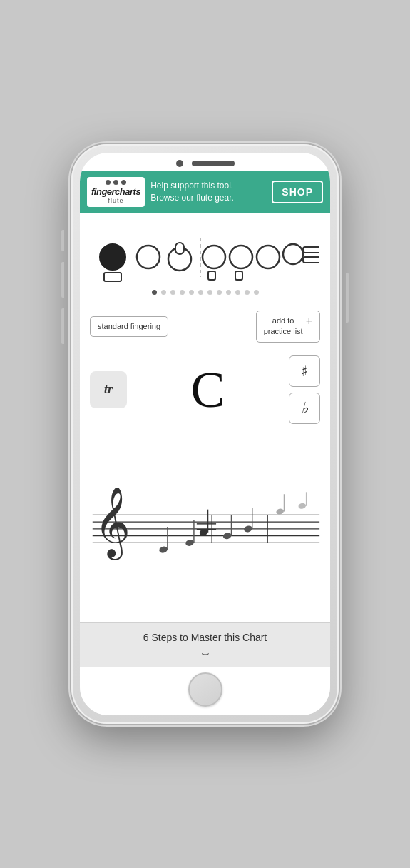 The image size is (410, 868). Describe the element at coordinates (309, 321) in the screenshot. I see `plus-icon: +` at that location.